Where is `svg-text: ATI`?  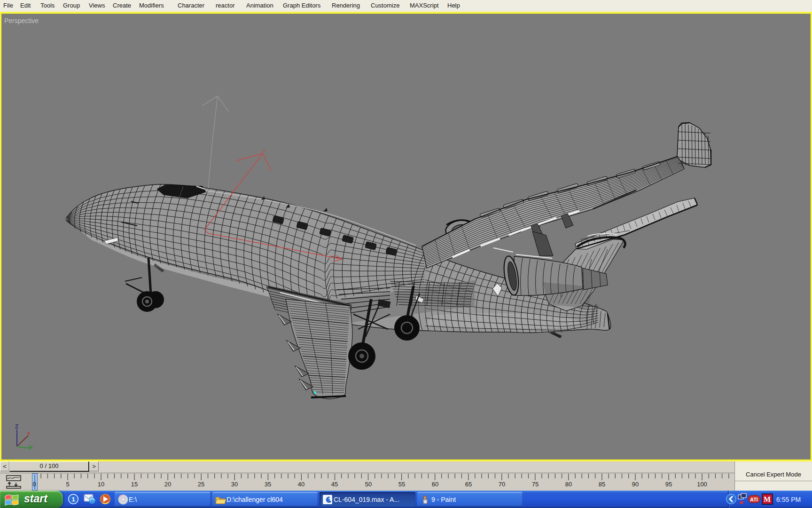
svg-text: ATI is located at coordinates (754, 500).